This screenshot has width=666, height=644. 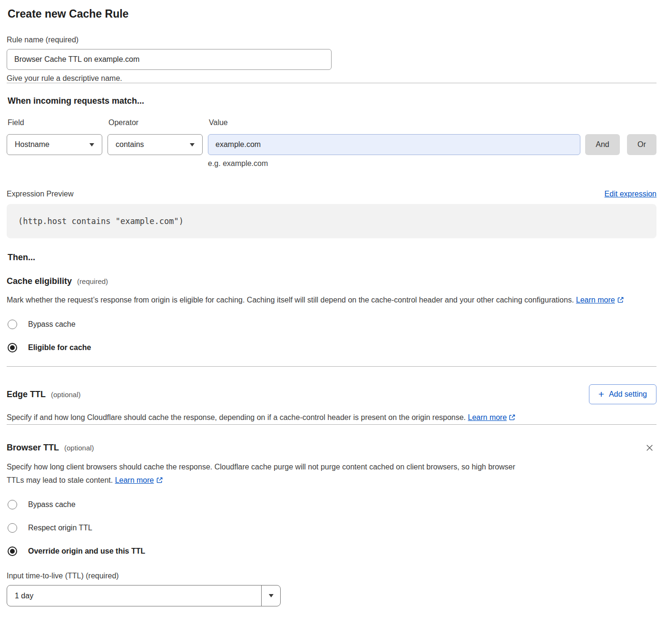 What do you see at coordinates (332, 336) in the screenshot?
I see `cache-eligibility-radio-group: Bypass cache Eligible for cache` at bounding box center [332, 336].